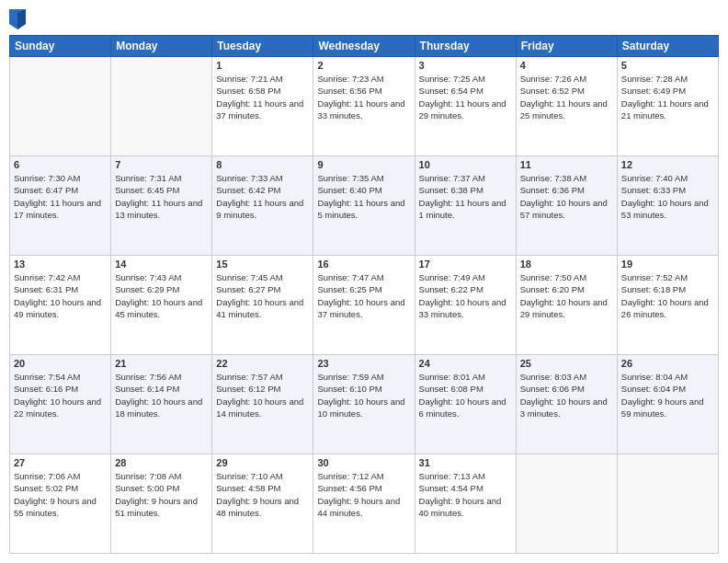  Describe the element at coordinates (350, 377) in the screenshot. I see `sunrise-label: Sunrise: 7:59 AM` at that location.